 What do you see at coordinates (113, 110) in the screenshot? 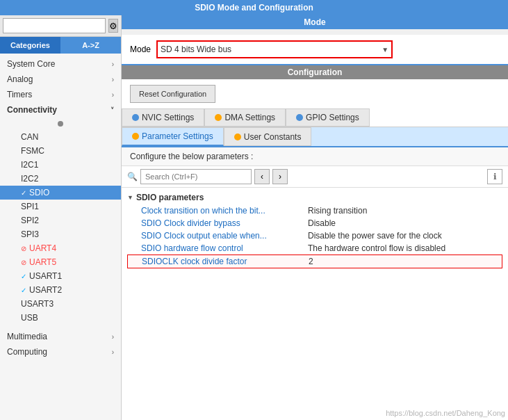
I see `chevron-down-icon: ˅` at bounding box center [113, 110].